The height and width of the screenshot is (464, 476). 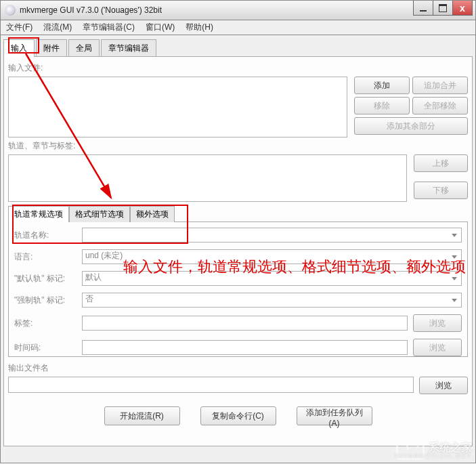 I want to click on track-name-input, so click(x=272, y=235).